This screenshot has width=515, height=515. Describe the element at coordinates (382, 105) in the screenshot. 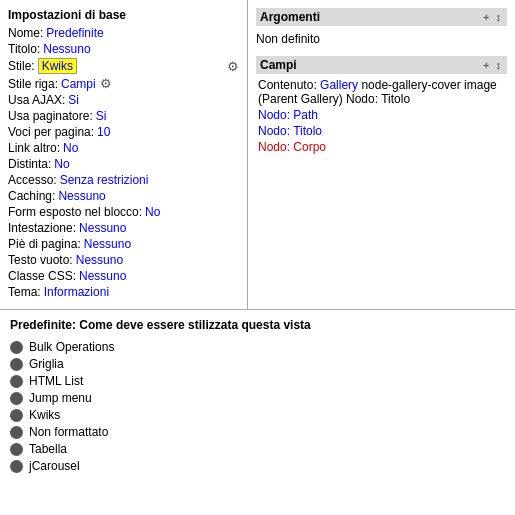

I see `campi-section: Campi + ↕ Contenuto: Gallery node-galler…` at that location.